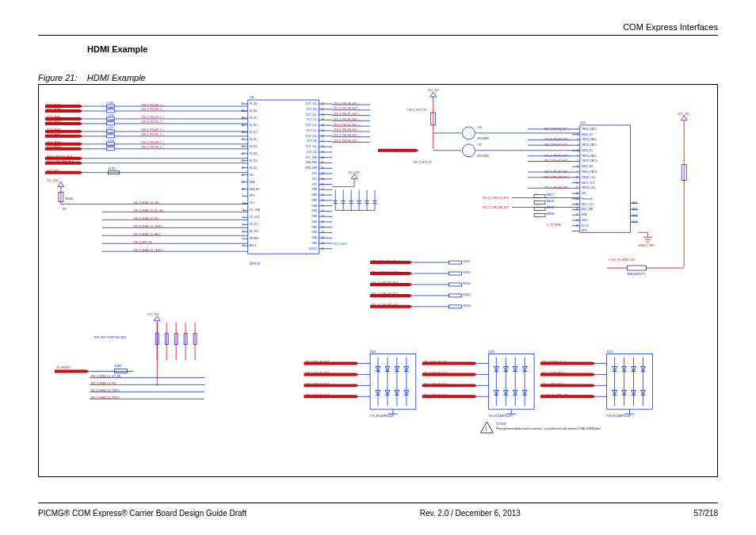 Image resolution: width=756 pixels, height=535 pixels. I want to click on svg-text: IN_D4+, so click(254, 161).